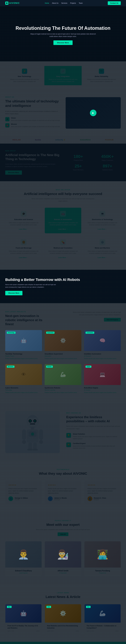  What do you see at coordinates (42, 286) in the screenshot?
I see `robot-banner-text: Building a Better Tomorrow with AI Robot…` at bounding box center [42, 286].